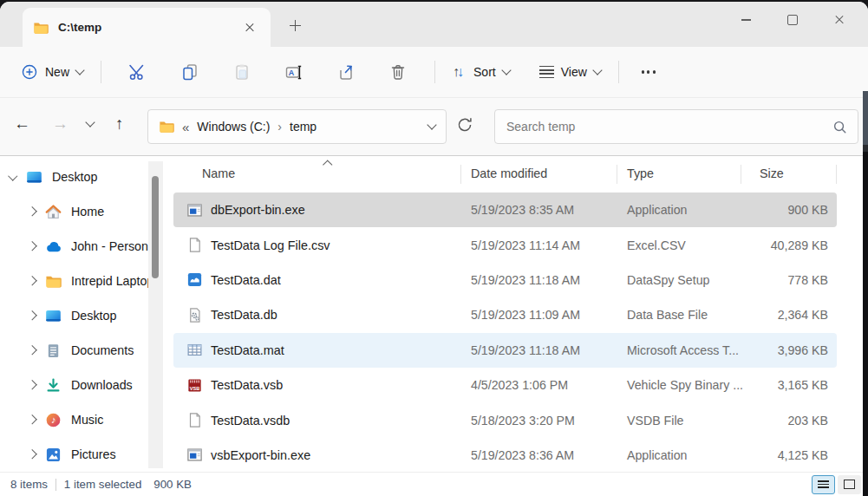 This screenshot has height=496, width=868. Describe the element at coordinates (147, 28) in the screenshot. I see `tab-ctemp: C:\temp` at that location.